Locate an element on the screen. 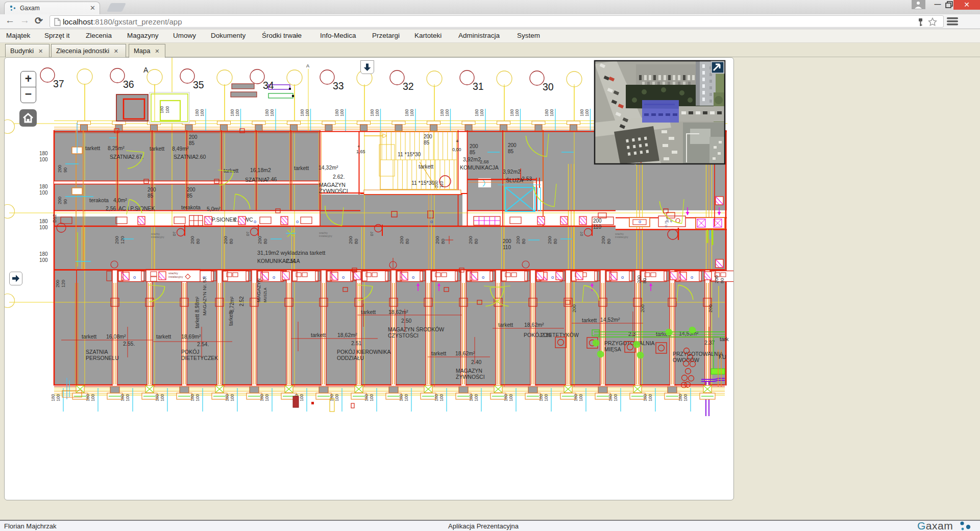 This screenshot has height=531, width=980. svg-text: 18,62m² is located at coordinates (347, 335).